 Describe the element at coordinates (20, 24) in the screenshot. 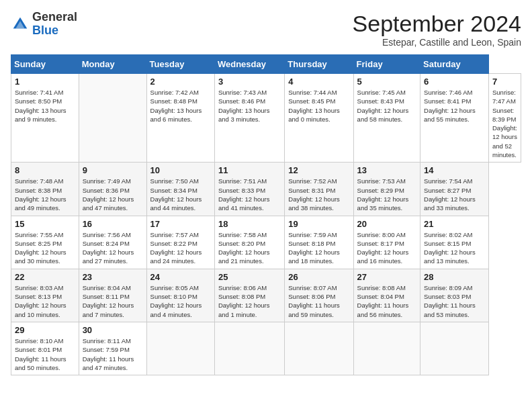

I see `logo-icon` at that location.